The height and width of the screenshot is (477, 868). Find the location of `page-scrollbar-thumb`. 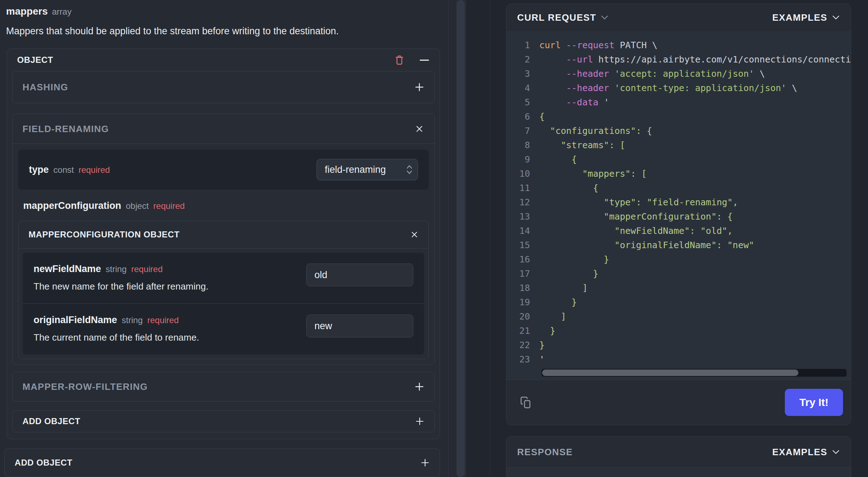

page-scrollbar-thumb is located at coordinates (460, 239).